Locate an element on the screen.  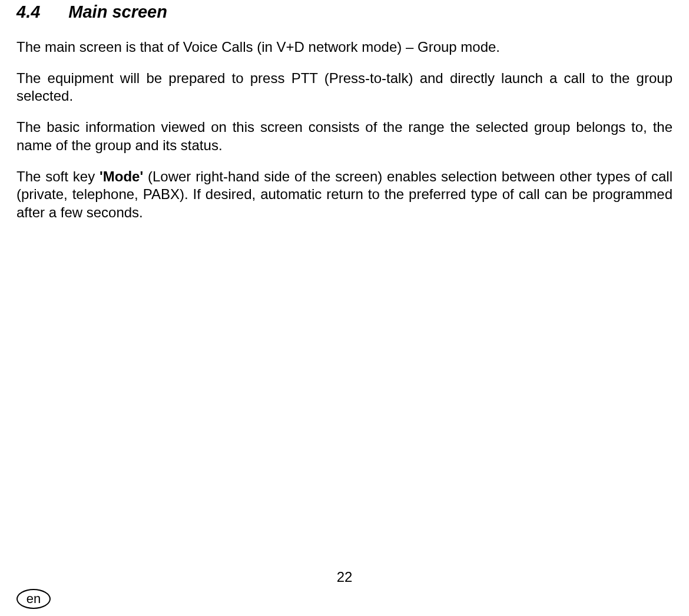
language-badge: en is located at coordinates (34, 599).